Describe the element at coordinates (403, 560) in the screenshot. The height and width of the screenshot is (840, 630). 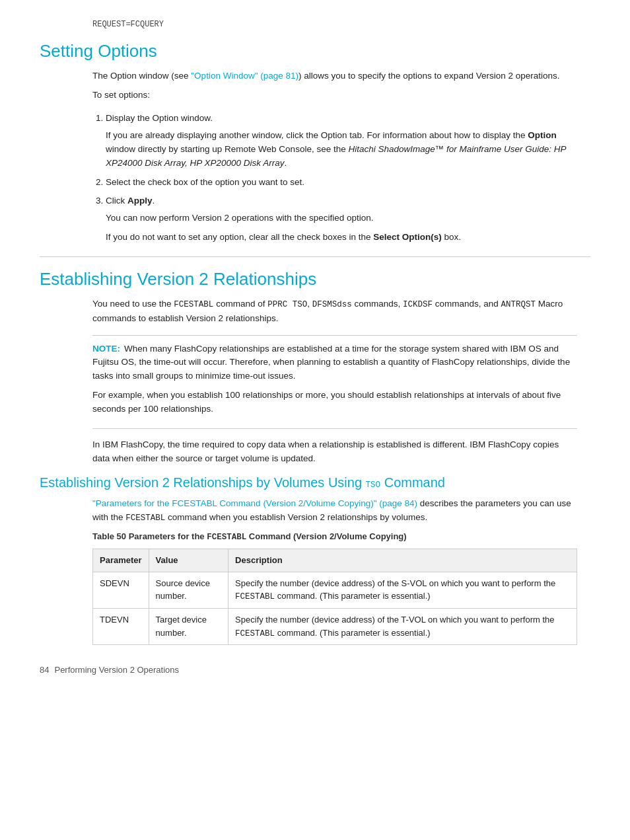
I see `col-description: Description` at that location.